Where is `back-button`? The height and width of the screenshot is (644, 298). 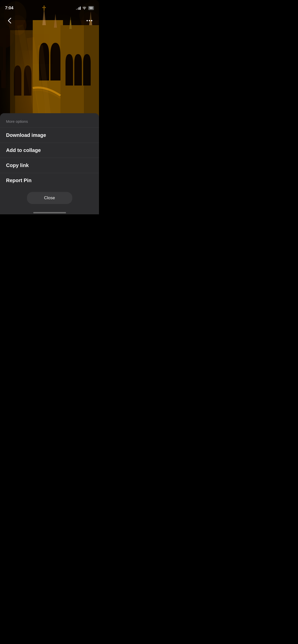
back-button is located at coordinates (10, 21).